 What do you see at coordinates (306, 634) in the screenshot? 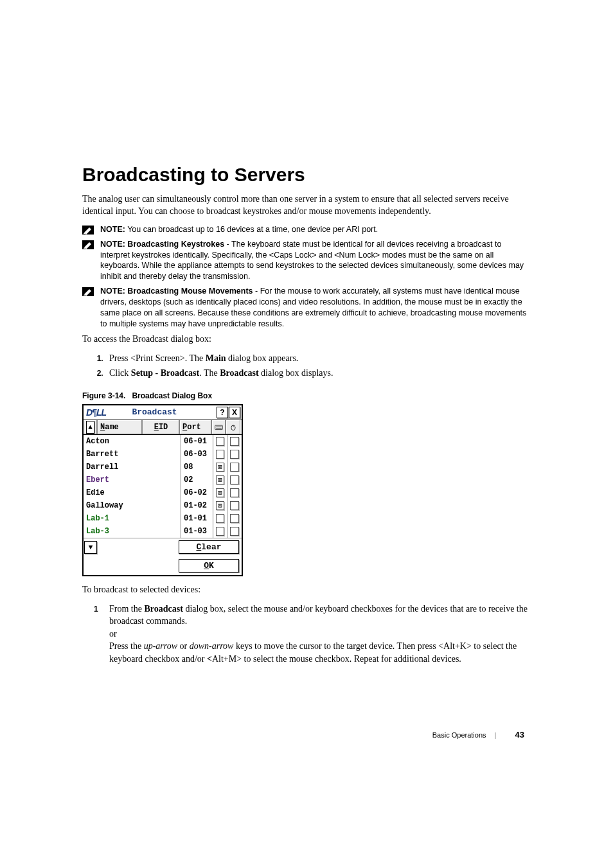
I see `broadcast-steps: 1 From the Broadcast dialog box, select …` at bounding box center [306, 634].